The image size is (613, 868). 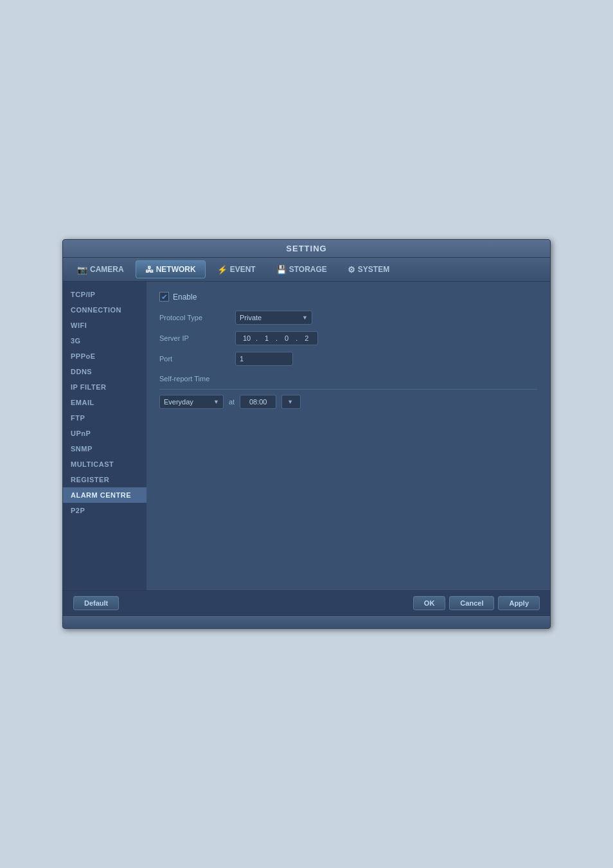 What do you see at coordinates (195, 318) in the screenshot?
I see `protocol-type-label: Protocol Type` at bounding box center [195, 318].